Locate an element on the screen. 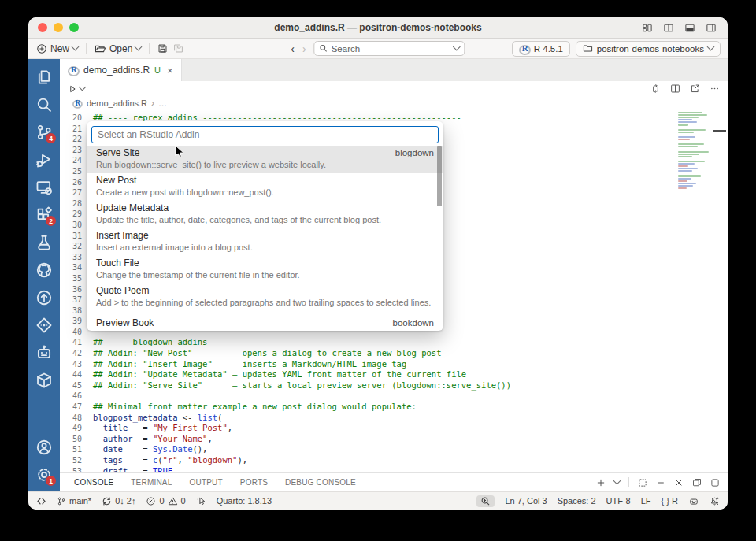  toggle-secondary-sidebar-icon is located at coordinates (711, 28).